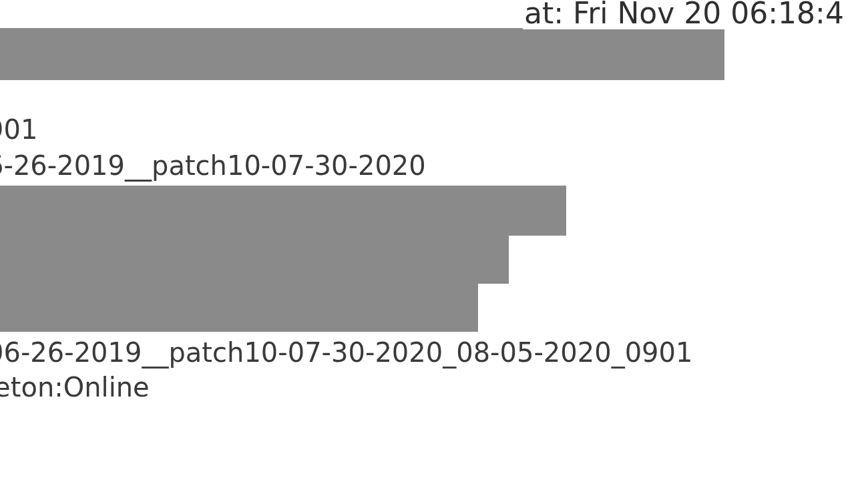  What do you see at coordinates (346, 352) in the screenshot?
I see `line-patch-2: 06-26-2019__patch10-07-30-2020_08-05-202…` at bounding box center [346, 352].